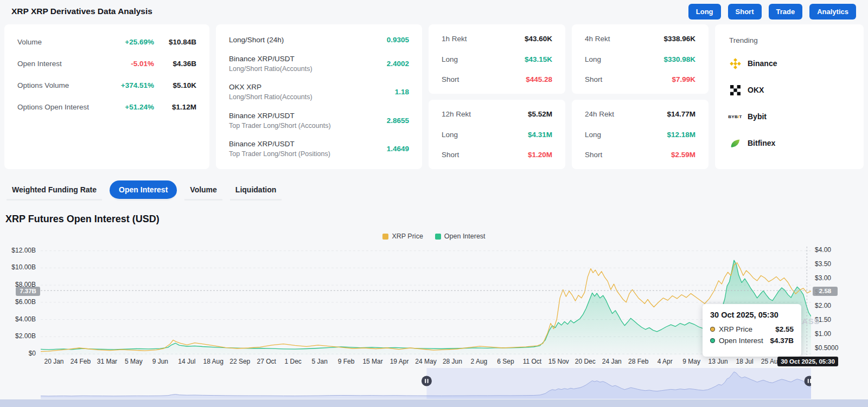 The width and height of the screenshot is (868, 407). Describe the element at coordinates (18, 319) in the screenshot. I see `y-axis-left-label: $4.00B` at that location.